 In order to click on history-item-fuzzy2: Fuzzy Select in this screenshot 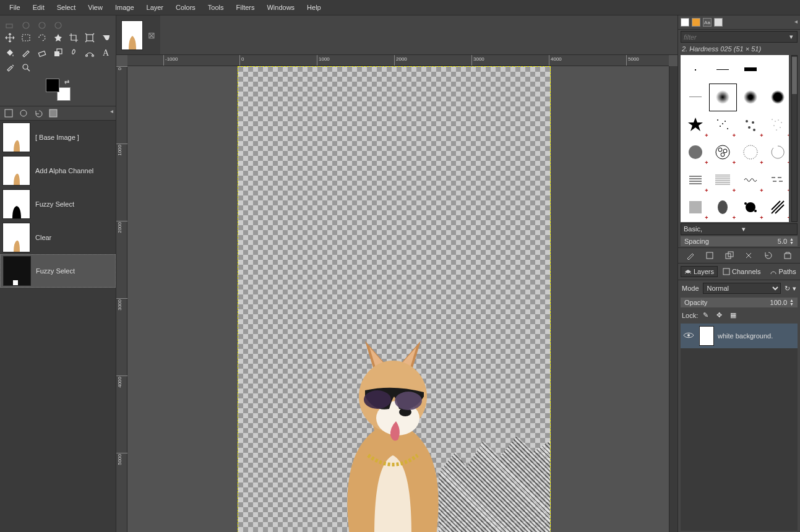, I will do `click(58, 271)`.